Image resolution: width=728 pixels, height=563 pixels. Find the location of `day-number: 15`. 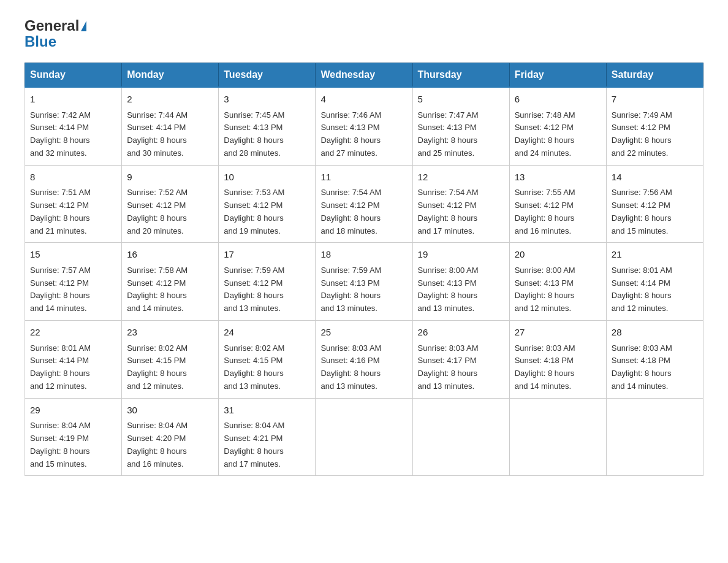

day-number: 15 is located at coordinates (74, 255).